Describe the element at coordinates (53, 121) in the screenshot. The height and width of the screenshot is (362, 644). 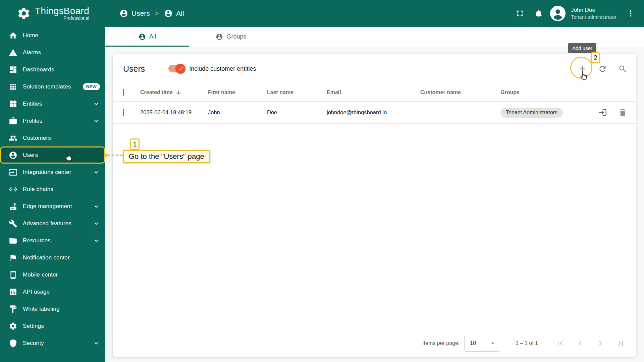
I see `sidebar-item-profiles: Profiles` at that location.